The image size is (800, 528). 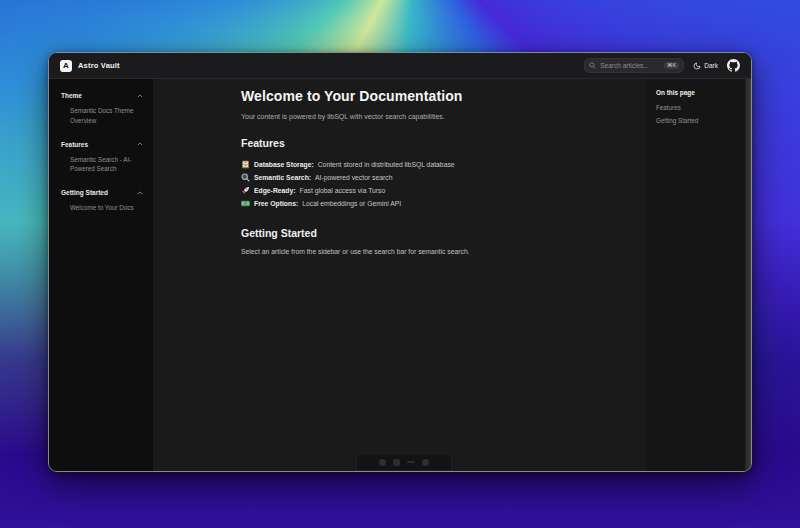 I want to click on list-item: Semantic Search: AI-powered vector searc…, so click(x=434, y=178).